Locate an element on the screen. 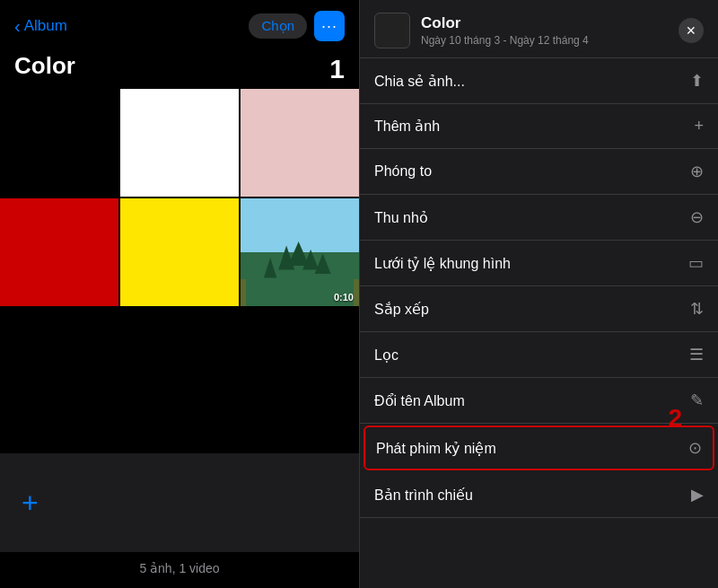  menu-item-wrapper-9: Bản trình chiếu ▶ is located at coordinates (538, 496).